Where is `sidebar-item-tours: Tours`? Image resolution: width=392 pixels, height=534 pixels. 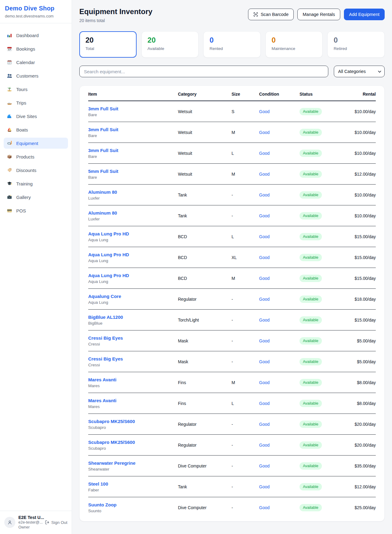
sidebar-item-tours: Tours is located at coordinates (36, 89).